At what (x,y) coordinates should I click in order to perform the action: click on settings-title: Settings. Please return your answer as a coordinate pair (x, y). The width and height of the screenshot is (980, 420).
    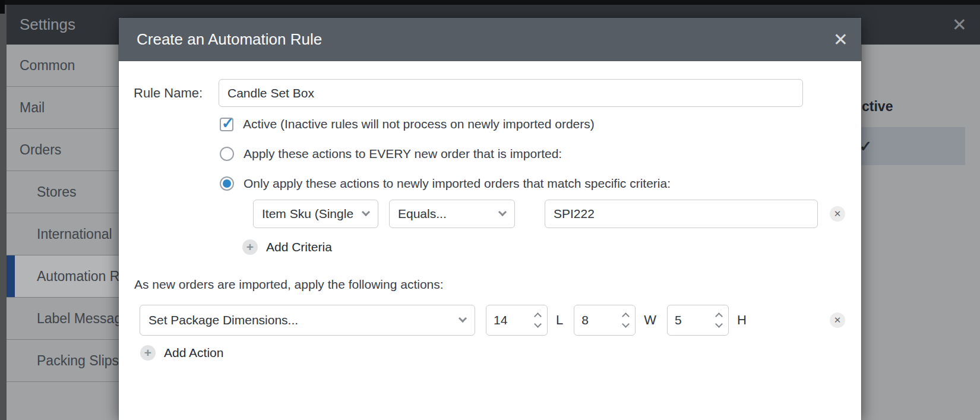
    Looking at the image, I should click on (48, 25).